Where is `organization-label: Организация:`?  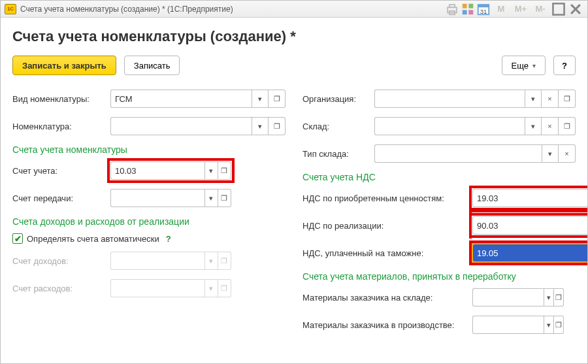
organization-label: Организация: is located at coordinates (338, 99).